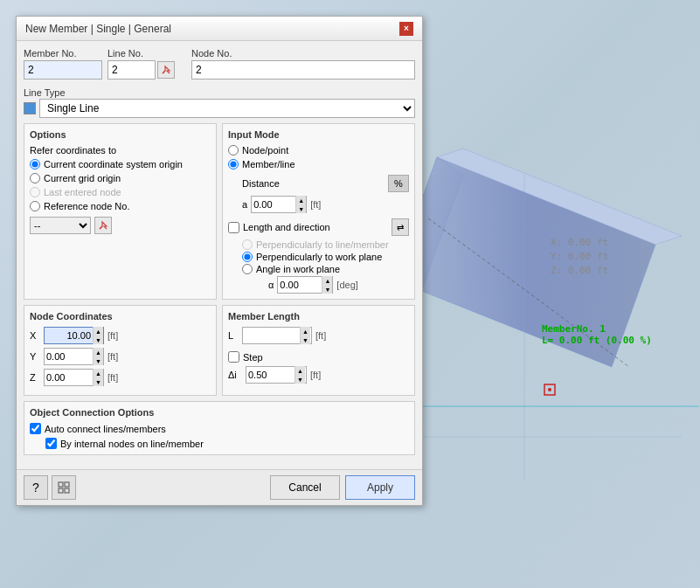 The width and height of the screenshot is (700, 588). Describe the element at coordinates (121, 377) in the screenshot. I see `z-coord-row: Z ▲ ▼ [ft]` at that location.